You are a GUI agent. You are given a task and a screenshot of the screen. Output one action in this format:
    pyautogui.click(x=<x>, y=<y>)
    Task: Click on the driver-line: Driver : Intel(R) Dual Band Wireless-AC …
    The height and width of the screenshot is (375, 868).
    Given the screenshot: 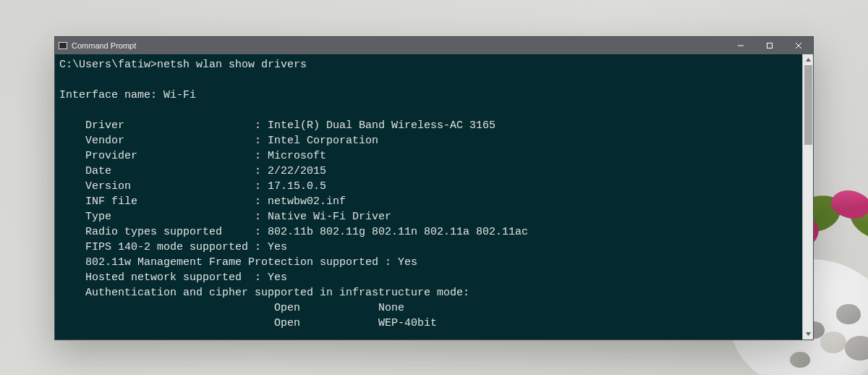 What is the action you would take?
    pyautogui.click(x=278, y=126)
    